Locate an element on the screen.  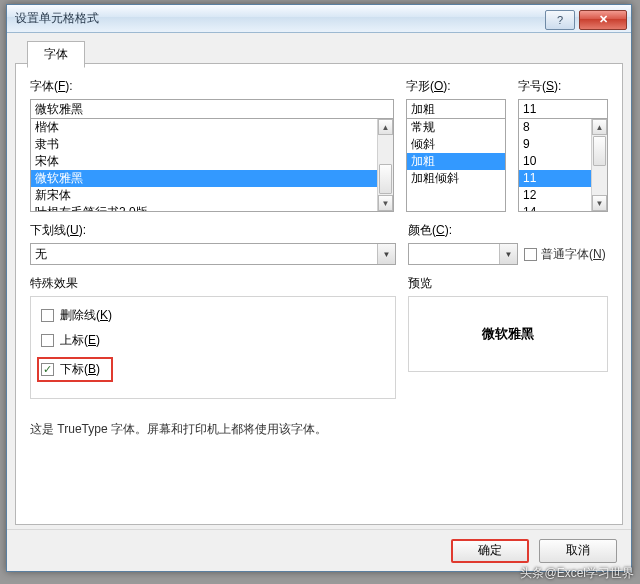
window-title: 设置单元格格式 is located at coordinates (57, 18).